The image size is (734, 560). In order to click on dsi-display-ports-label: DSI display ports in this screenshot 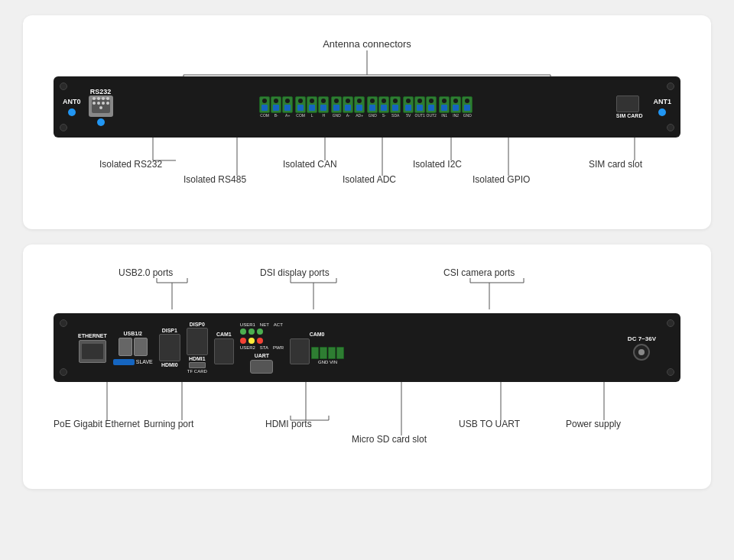, I will do `click(295, 273)`.